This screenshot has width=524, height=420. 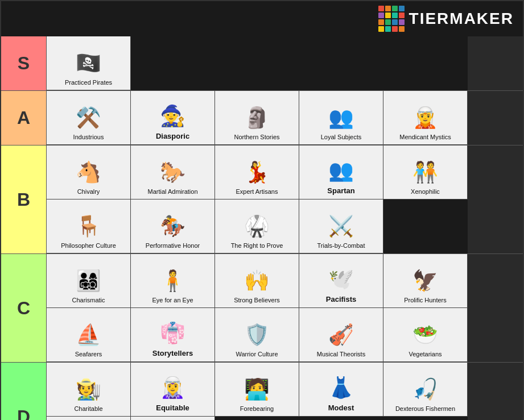 I want to click on logo-text: TiERMAKER, so click(x=461, y=19).